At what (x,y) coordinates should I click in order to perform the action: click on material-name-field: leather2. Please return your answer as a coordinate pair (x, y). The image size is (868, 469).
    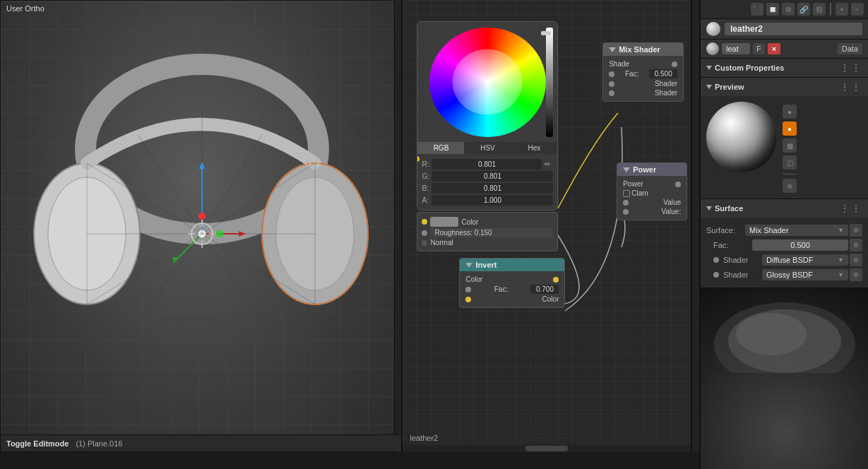
    Looking at the image, I should click on (794, 29).